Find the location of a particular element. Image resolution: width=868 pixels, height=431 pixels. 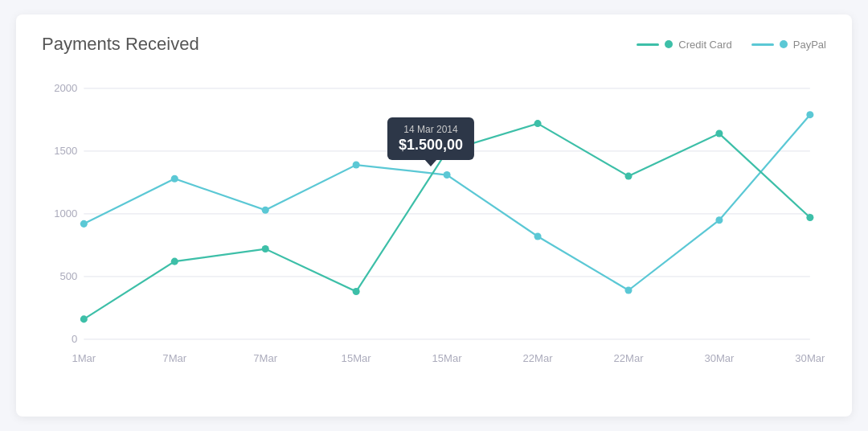

legend-paypal: PayPal is located at coordinates (789, 45).